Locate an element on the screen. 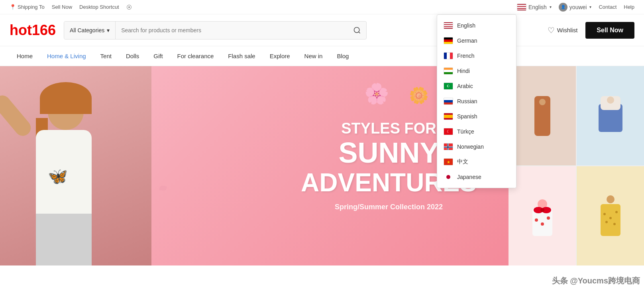  lang-item-hindi: Hindi is located at coordinates (477, 71).